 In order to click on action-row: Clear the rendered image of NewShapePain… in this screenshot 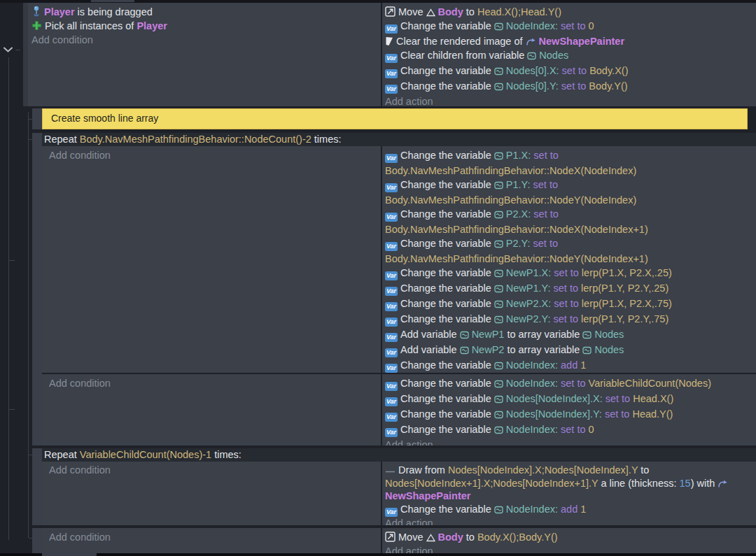, I will do `click(568, 41)`.